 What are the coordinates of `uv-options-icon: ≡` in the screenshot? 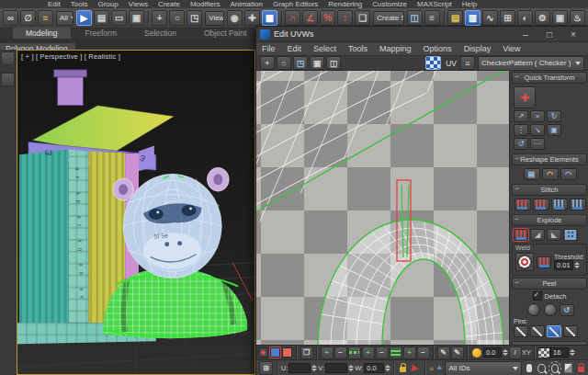 It's located at (468, 62).